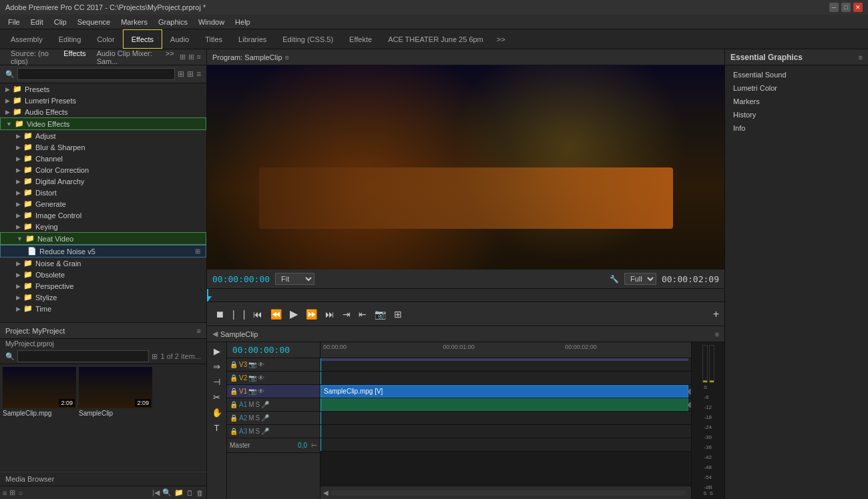 Image resolution: width=868 pixels, height=499 pixels. Describe the element at coordinates (506, 432) in the screenshot. I see `track-row-content-a3` at that location.